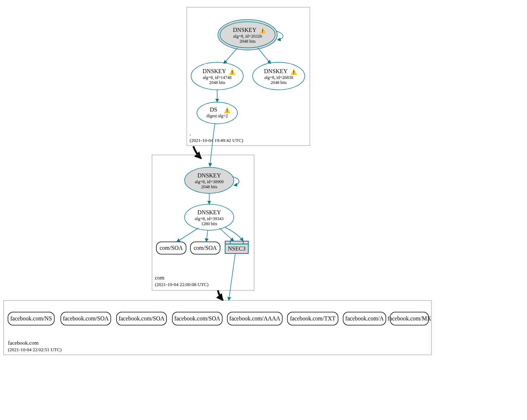 This screenshot has width=527, height=420. Describe the element at coordinates (23, 343) in the screenshot. I see `zone-fb-name: facebook.com` at that location.